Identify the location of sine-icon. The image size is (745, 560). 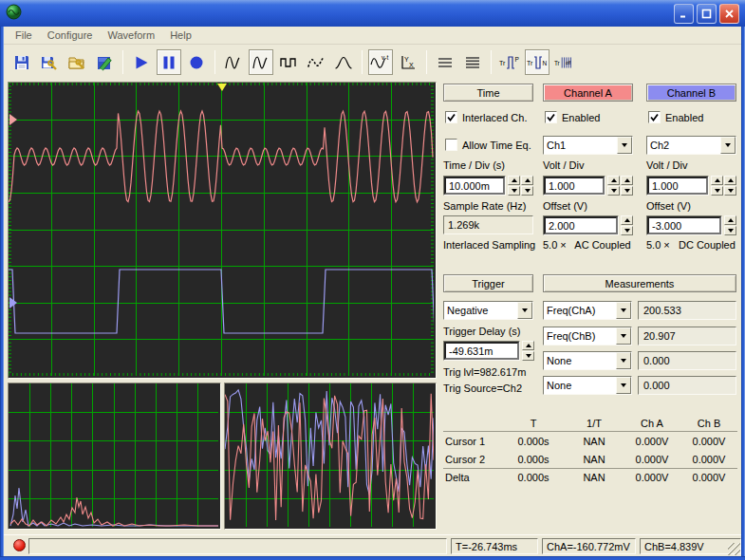
(233, 63).